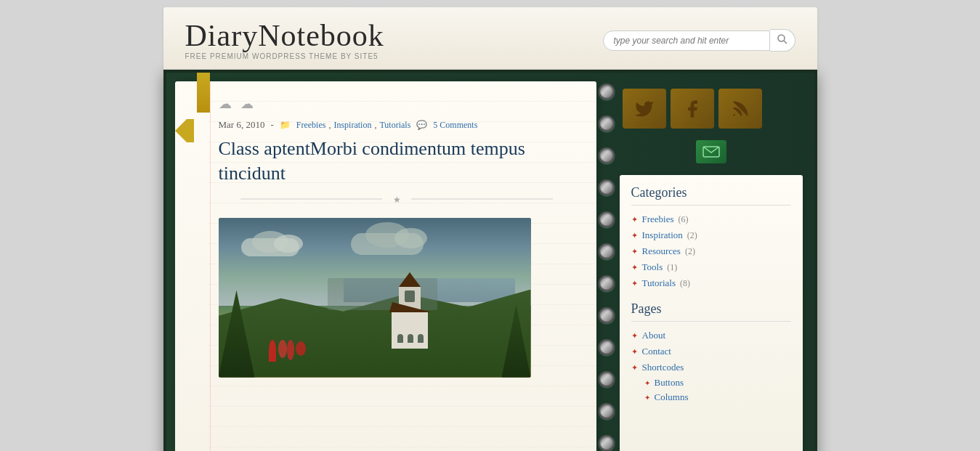 The width and height of the screenshot is (980, 451). What do you see at coordinates (644, 109) in the screenshot?
I see `twitter-svg` at bounding box center [644, 109].